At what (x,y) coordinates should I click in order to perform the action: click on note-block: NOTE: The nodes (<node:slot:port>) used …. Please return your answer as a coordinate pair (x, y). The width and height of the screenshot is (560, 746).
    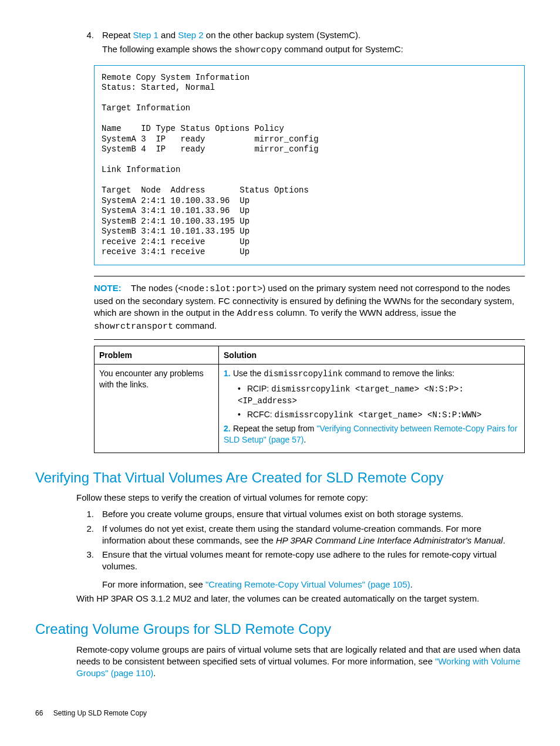
    Looking at the image, I should click on (309, 308).